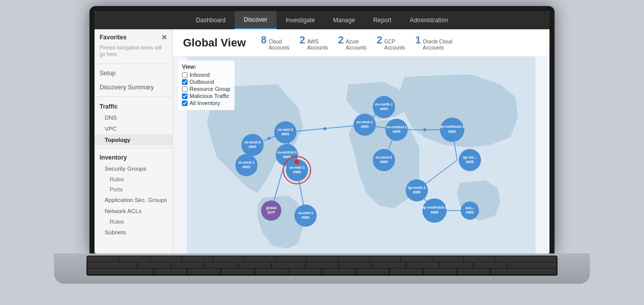  I want to click on sidebar-favorites-header: Favorites ✕, so click(133, 36).